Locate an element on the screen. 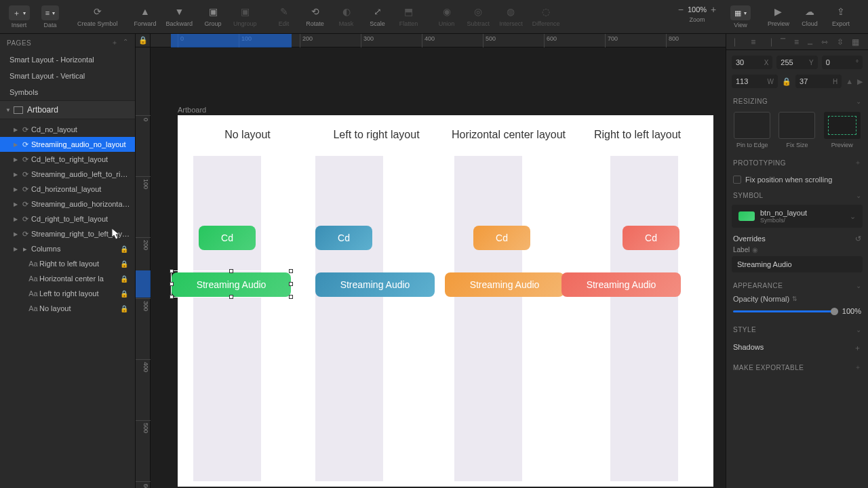  w-field: 113W is located at coordinates (755, 81).